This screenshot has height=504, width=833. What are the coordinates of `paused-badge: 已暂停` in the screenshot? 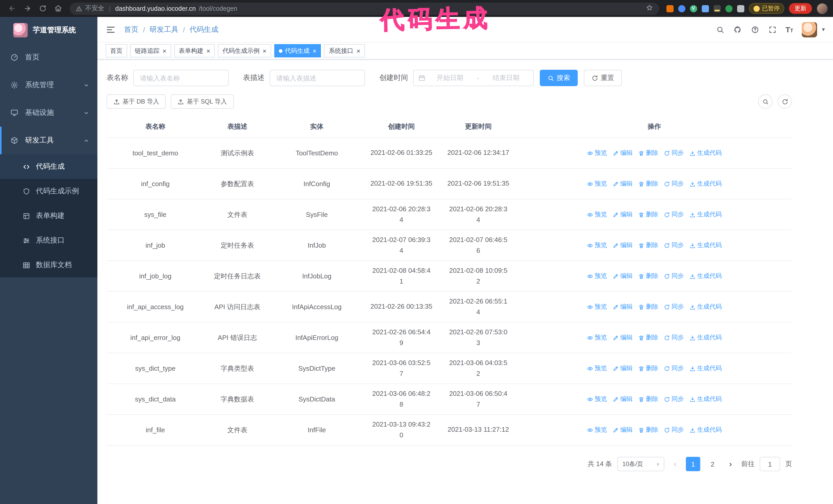 It's located at (767, 8).